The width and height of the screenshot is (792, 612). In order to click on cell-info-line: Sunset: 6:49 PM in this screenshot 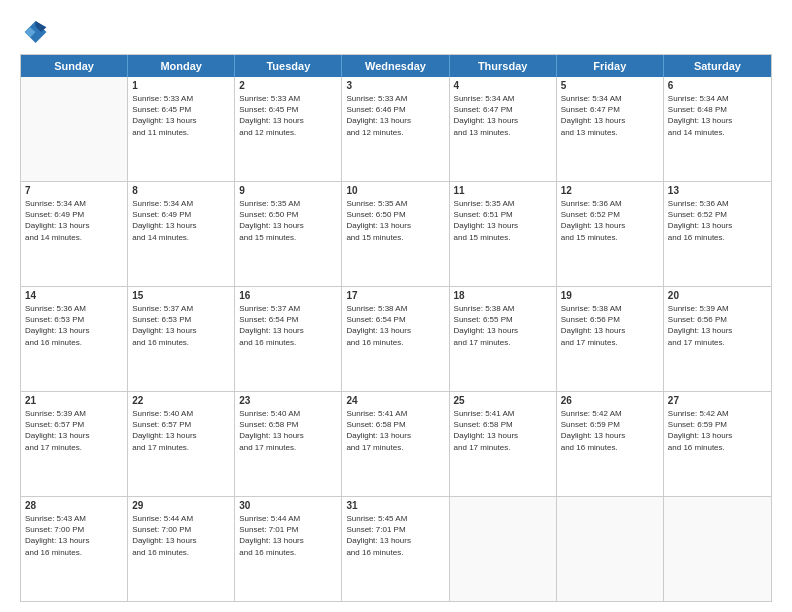, I will do `click(74, 214)`.